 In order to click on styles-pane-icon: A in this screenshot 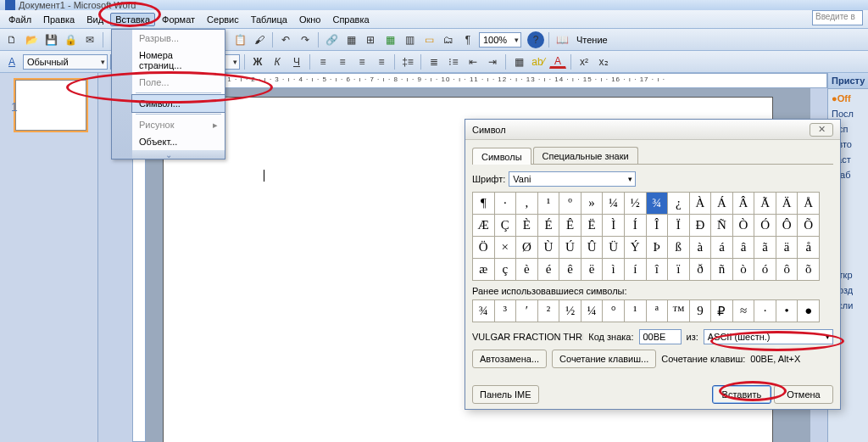, I will do `click(12, 62)`.